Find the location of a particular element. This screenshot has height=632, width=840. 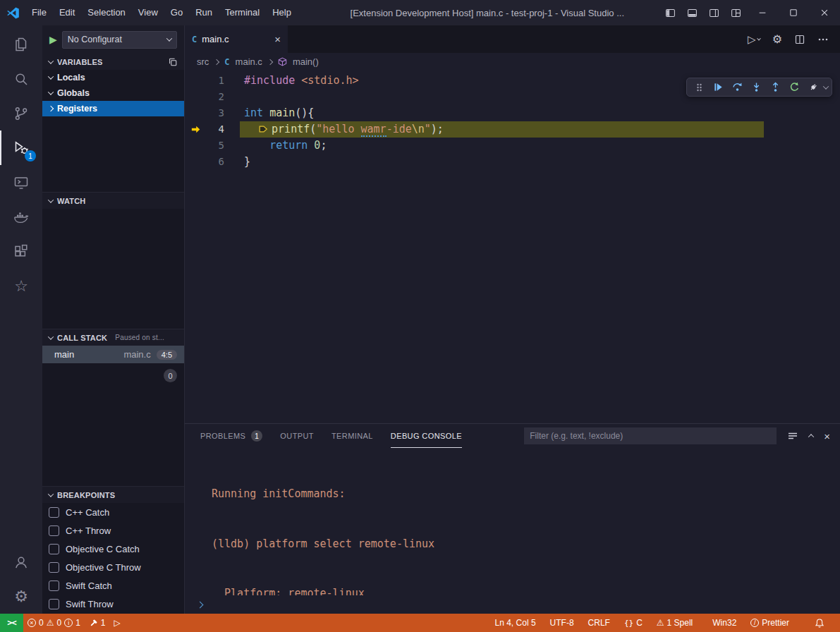

close-tab-icon: × is located at coordinates (278, 40).